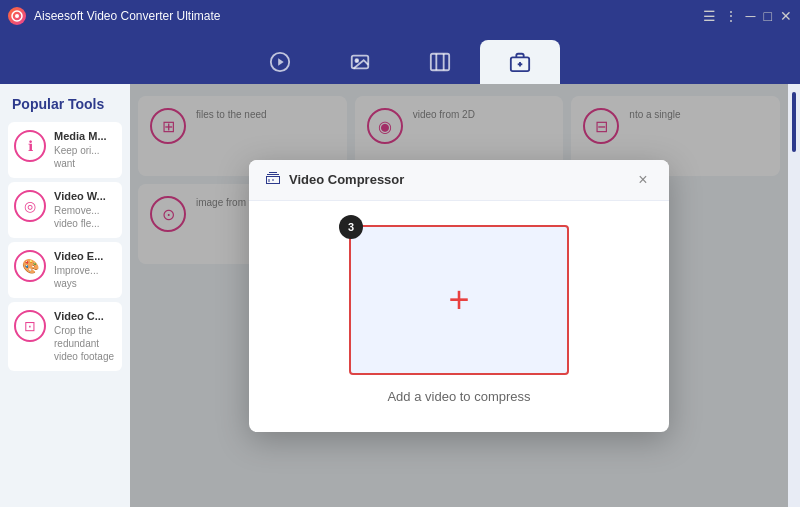 This screenshot has height=507, width=800. I want to click on app-title: Aiseesoft Video Converter Ultimate, so click(368, 16).